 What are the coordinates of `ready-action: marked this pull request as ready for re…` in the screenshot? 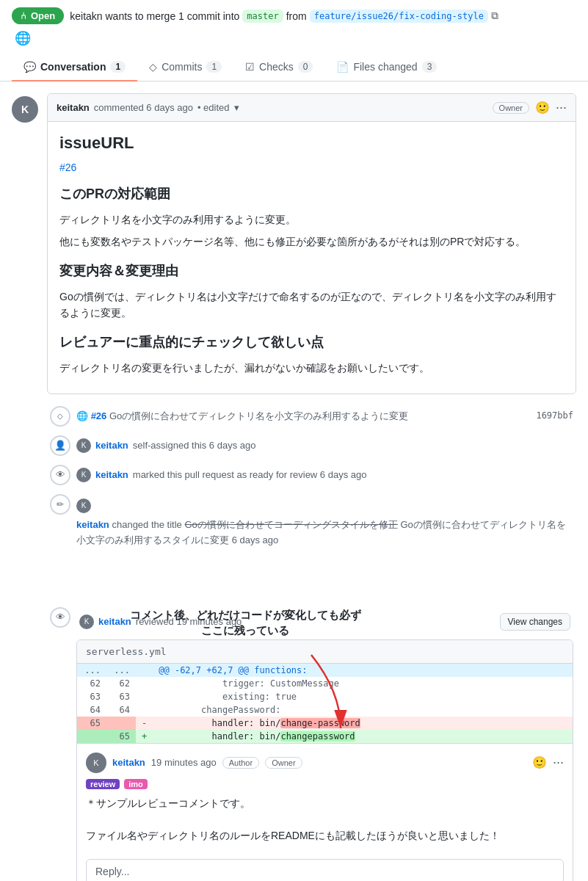 It's located at (250, 475).